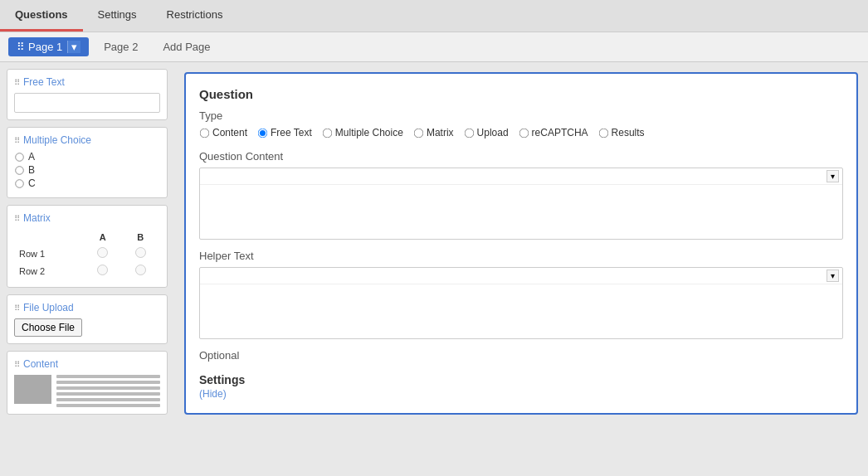  What do you see at coordinates (41, 16) in the screenshot?
I see `tab-questions: Questions` at bounding box center [41, 16].